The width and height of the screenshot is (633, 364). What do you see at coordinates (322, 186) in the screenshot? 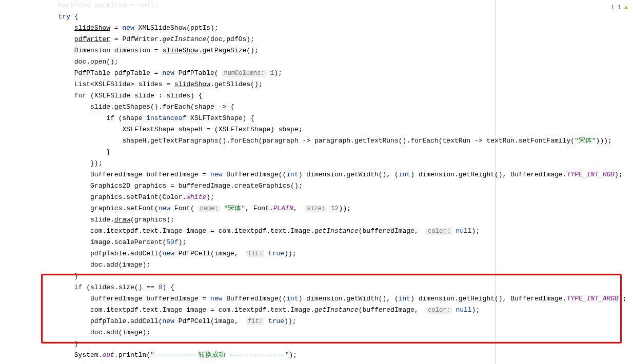
I see `code-line: Graphics2D graphics = bufferedImage.crea…` at bounding box center [322, 186].